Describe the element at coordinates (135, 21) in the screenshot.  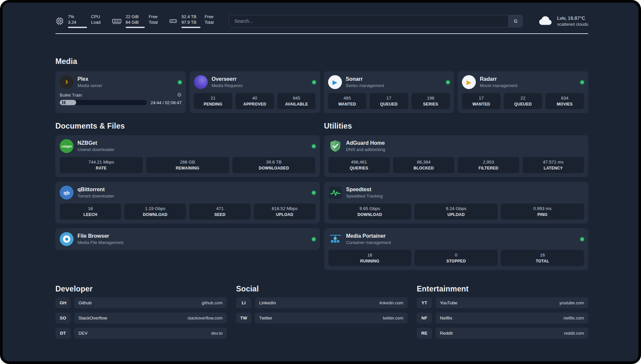
I see `system-stats: 7% 3.24 CPU Load` at that location.